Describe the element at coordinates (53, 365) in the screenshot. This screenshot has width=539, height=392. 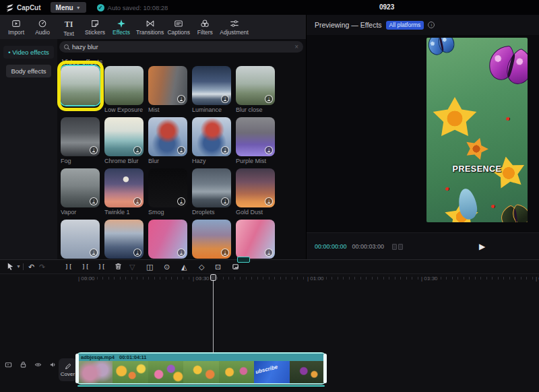
I see `mute-icon` at that location.